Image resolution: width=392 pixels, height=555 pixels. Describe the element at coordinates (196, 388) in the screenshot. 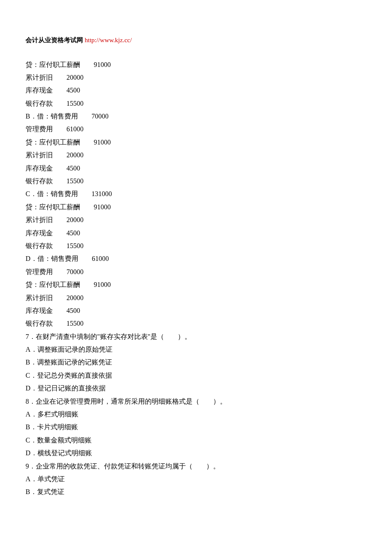

I see `text-line: D．登记日记账的直接依据` at that location.